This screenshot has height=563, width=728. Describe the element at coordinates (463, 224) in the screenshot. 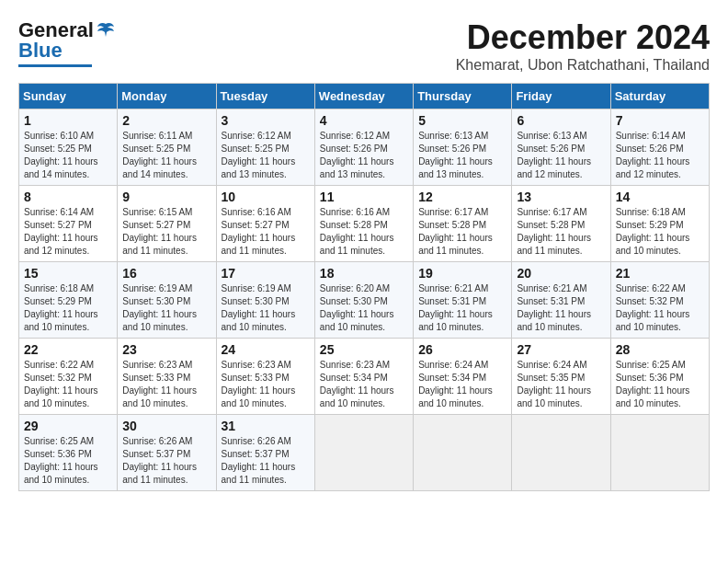

I see `calendar-cell: 12Sunrise: 6:17 AM Sunset: 5:28 PM Dayli…` at that location.